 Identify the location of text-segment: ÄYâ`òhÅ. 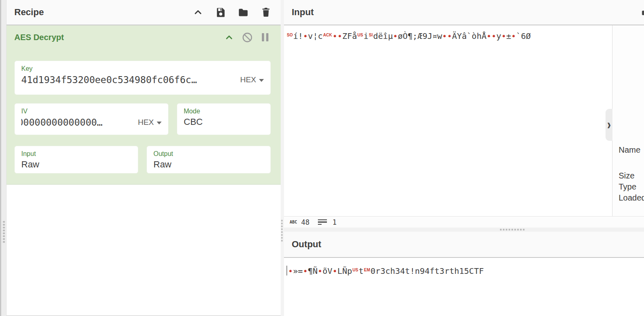
(469, 36).